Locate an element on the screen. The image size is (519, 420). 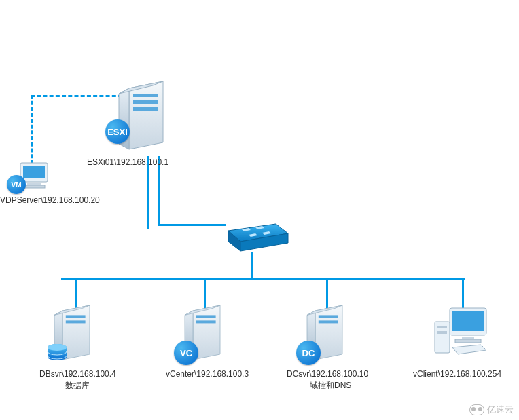
esxi-badge: ESXI is located at coordinates (118, 132).